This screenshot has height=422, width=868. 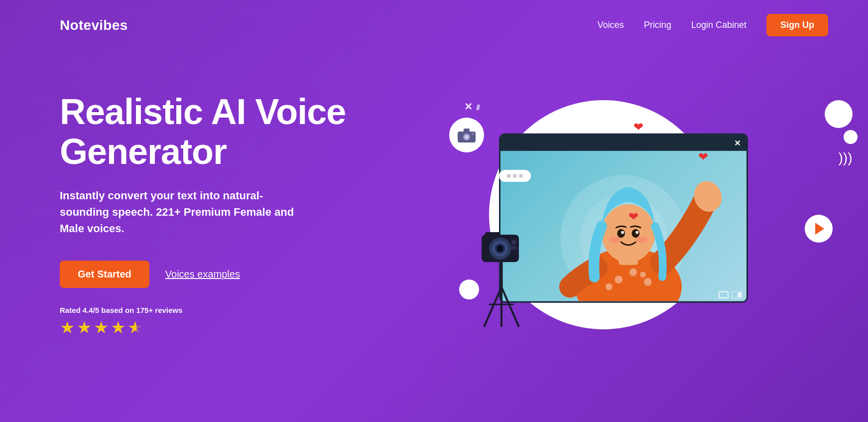 What do you see at coordinates (67, 327) in the screenshot?
I see `star-1: ★` at bounding box center [67, 327].